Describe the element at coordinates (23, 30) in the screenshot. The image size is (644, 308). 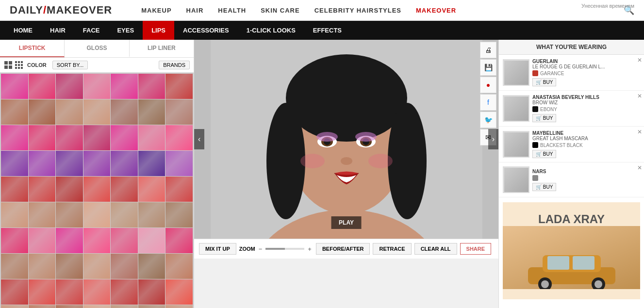
I see `nav-home: HOME` at that location.